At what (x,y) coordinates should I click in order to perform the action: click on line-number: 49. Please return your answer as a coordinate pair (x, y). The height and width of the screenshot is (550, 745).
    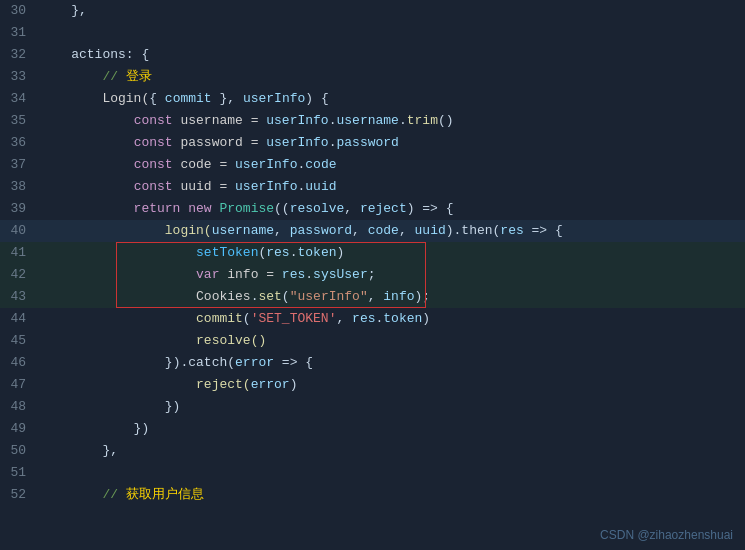
    Looking at the image, I should click on (18, 429).